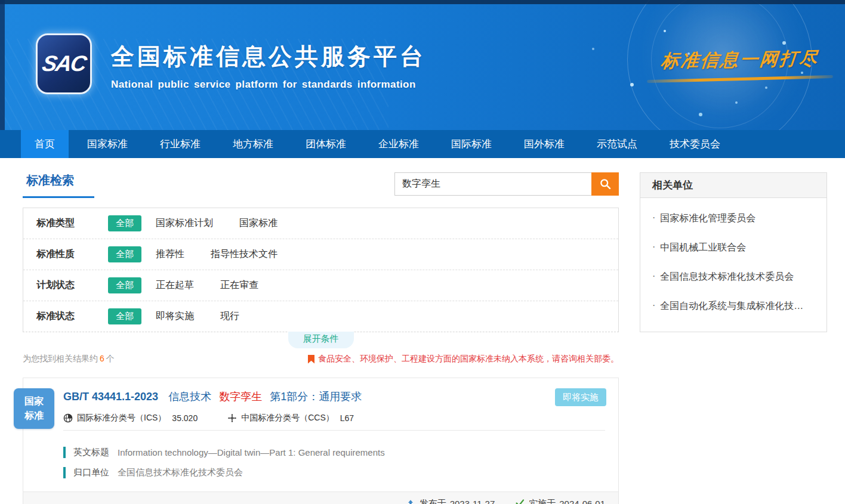 This screenshot has height=504, width=845. What do you see at coordinates (175, 316) in the screenshot?
I see `filter-option: 即将实施` at bounding box center [175, 316].